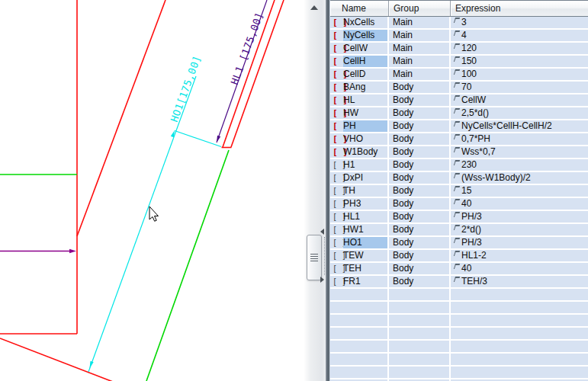 The height and width of the screenshot is (381, 588). Describe the element at coordinates (314, 258) in the screenshot. I see `splitter-handle` at that location.